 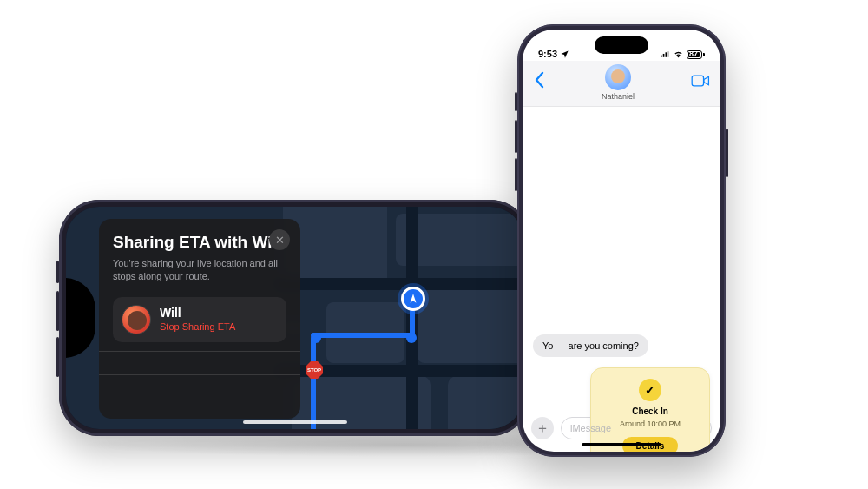 I want to click on attach-button: ＋, so click(x=542, y=428).